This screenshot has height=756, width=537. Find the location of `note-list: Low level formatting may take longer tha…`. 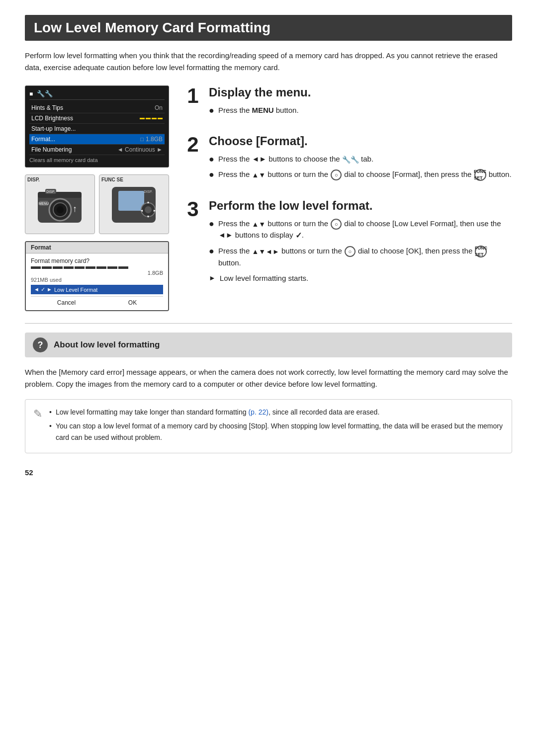

note-list: Low level formatting may take longer tha… is located at coordinates (276, 424).